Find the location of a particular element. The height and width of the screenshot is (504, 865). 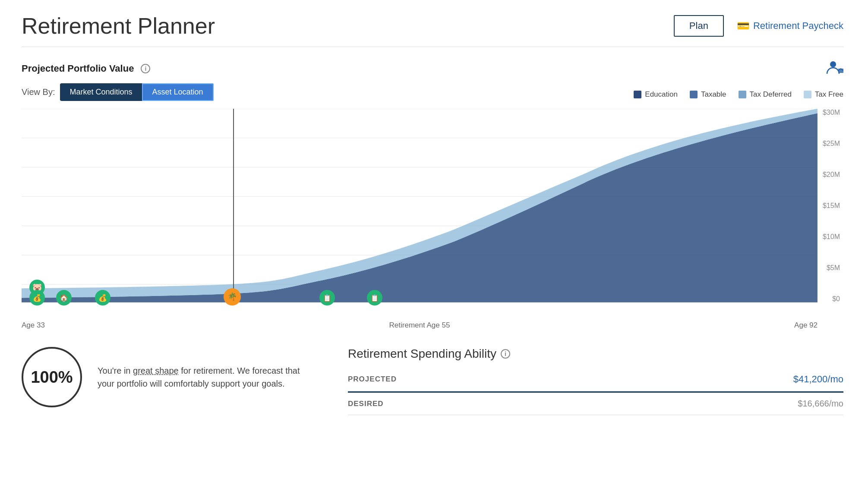

timeline-icon-group-2: 💰 is located at coordinates (37, 298).